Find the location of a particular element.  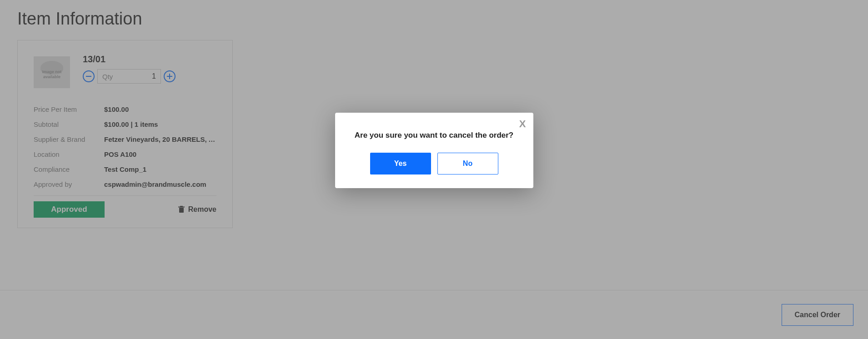

modal-yes-button: Yes is located at coordinates (401, 164).